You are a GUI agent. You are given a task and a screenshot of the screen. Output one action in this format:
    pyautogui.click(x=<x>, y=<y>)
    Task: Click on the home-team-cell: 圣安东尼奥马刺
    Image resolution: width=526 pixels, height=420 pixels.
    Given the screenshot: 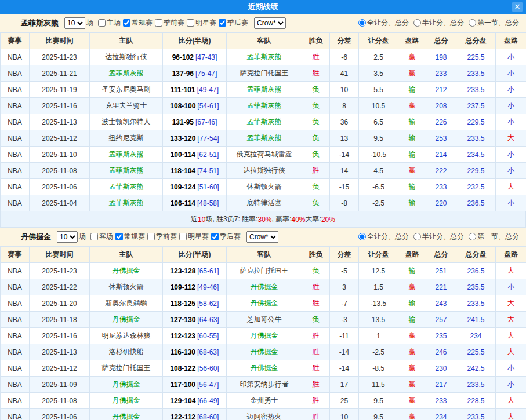 What is the action you would take?
    pyautogui.click(x=126, y=90)
    